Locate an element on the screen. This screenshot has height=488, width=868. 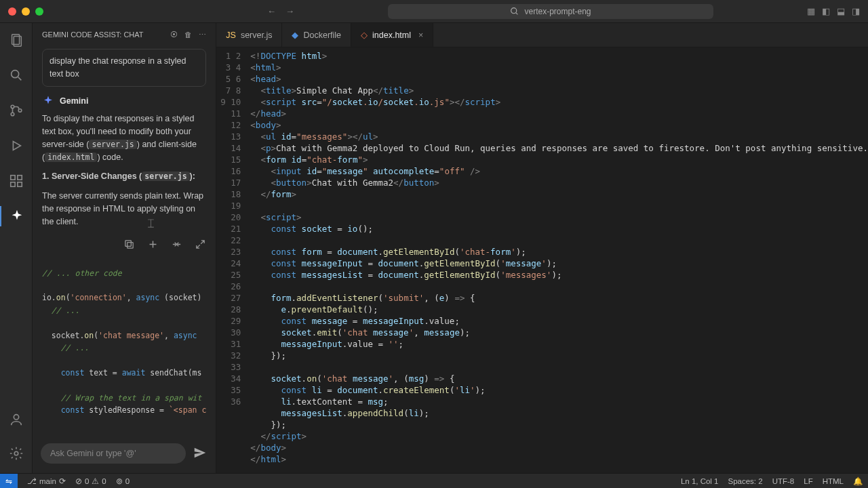
code-snippet: // ... other code io.on('connection', as… is located at coordinates (124, 342).